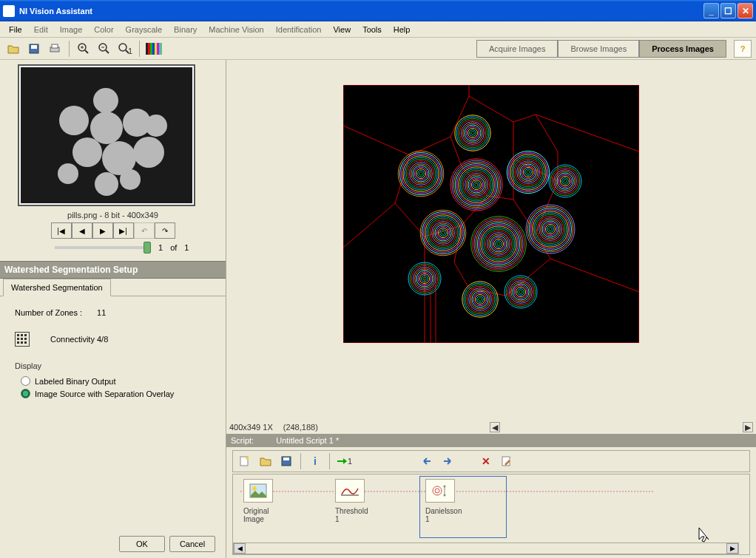  What do you see at coordinates (299, 30) in the screenshot?
I see `menu-identification: Identification` at bounding box center [299, 30].